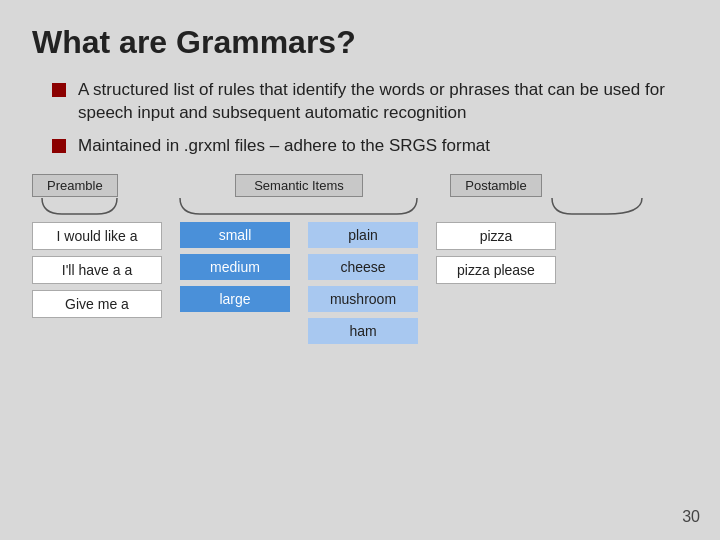 This screenshot has height=540, width=720. Describe the element at coordinates (360, 42) in the screenshot. I see `slide-title: What are Grammars?` at that location.